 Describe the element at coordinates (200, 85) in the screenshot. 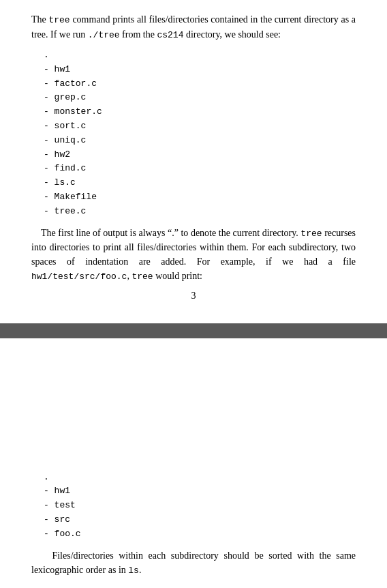

I see `tree-line-factor: - factor.c` at that location.